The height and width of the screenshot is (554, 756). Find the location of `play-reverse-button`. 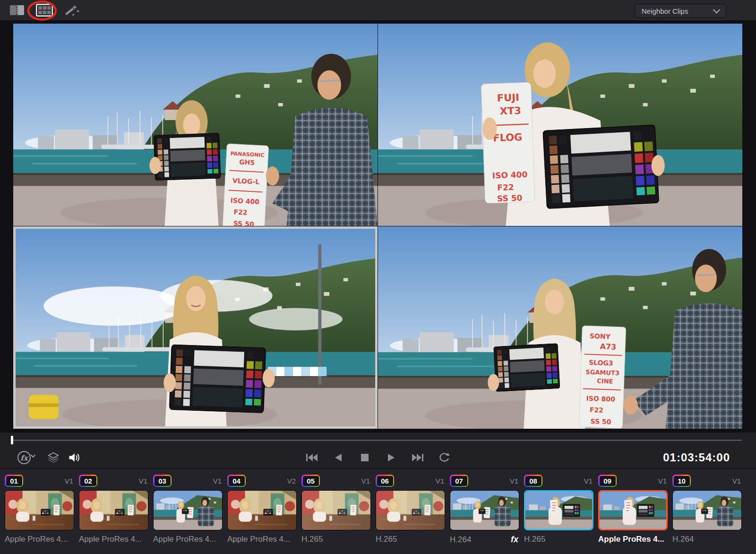

play-reverse-button is located at coordinates (338, 458).